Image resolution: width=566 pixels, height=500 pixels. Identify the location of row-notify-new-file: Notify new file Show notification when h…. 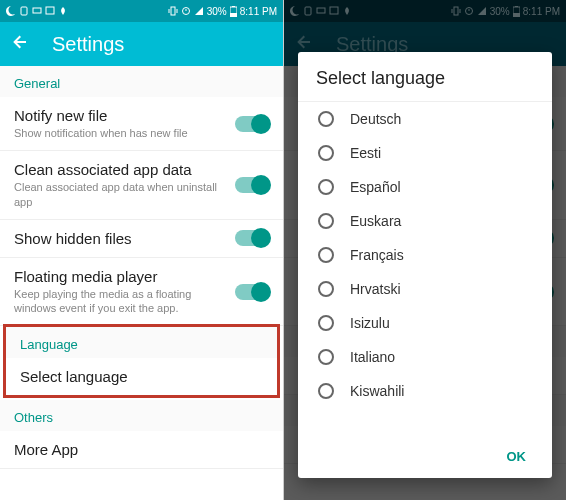
(142, 124).